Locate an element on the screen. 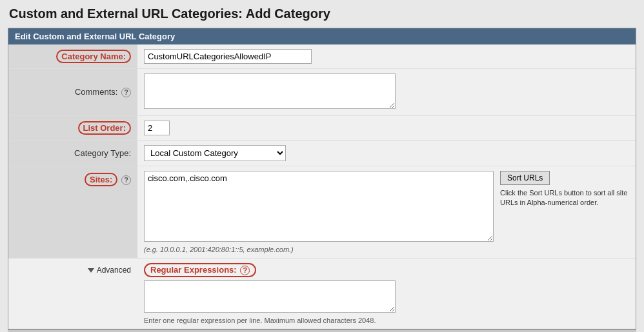 The width and height of the screenshot is (644, 332). category-name-label: Category Name: is located at coordinates (94, 57).